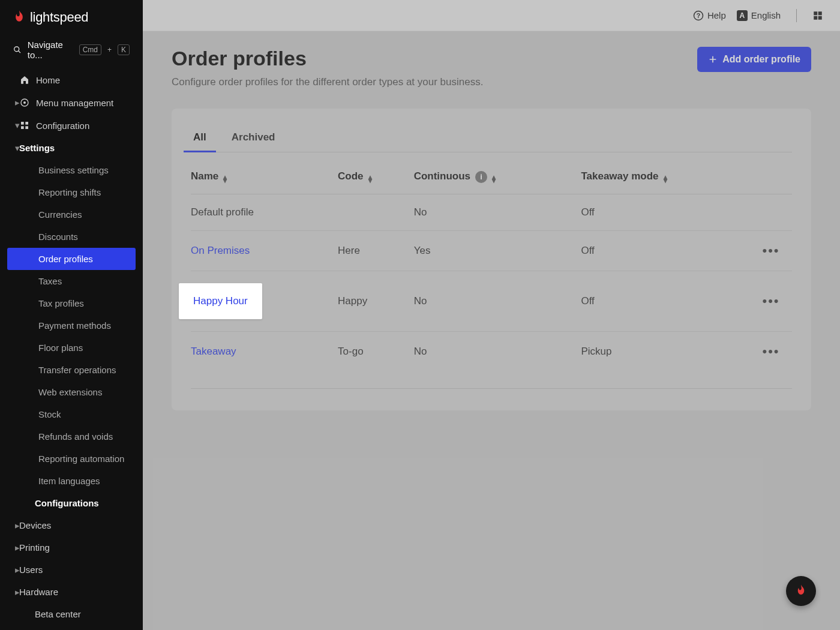 The width and height of the screenshot is (840, 630). What do you see at coordinates (376, 175) in the screenshot?
I see `col-code: Code▴▾` at bounding box center [376, 175].